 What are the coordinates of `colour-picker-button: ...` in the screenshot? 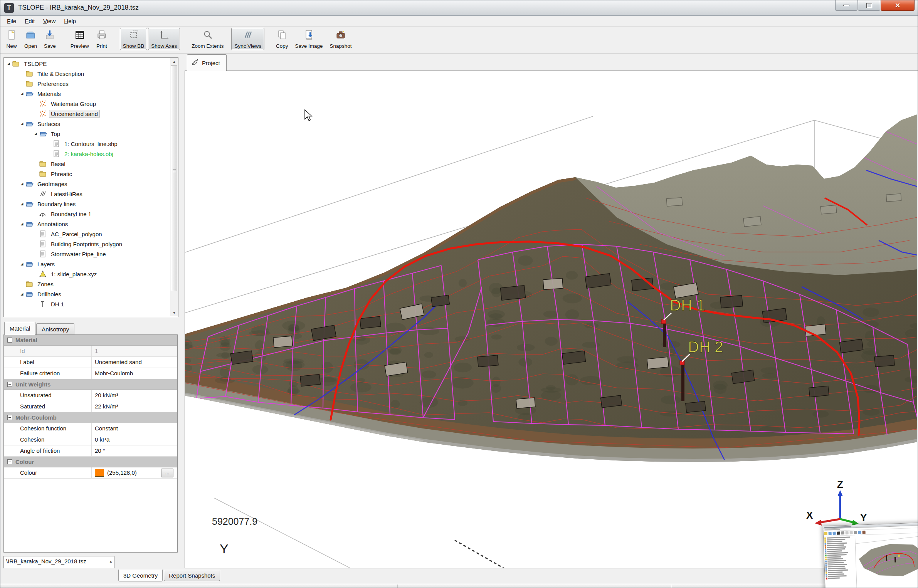 It's located at (167, 473).